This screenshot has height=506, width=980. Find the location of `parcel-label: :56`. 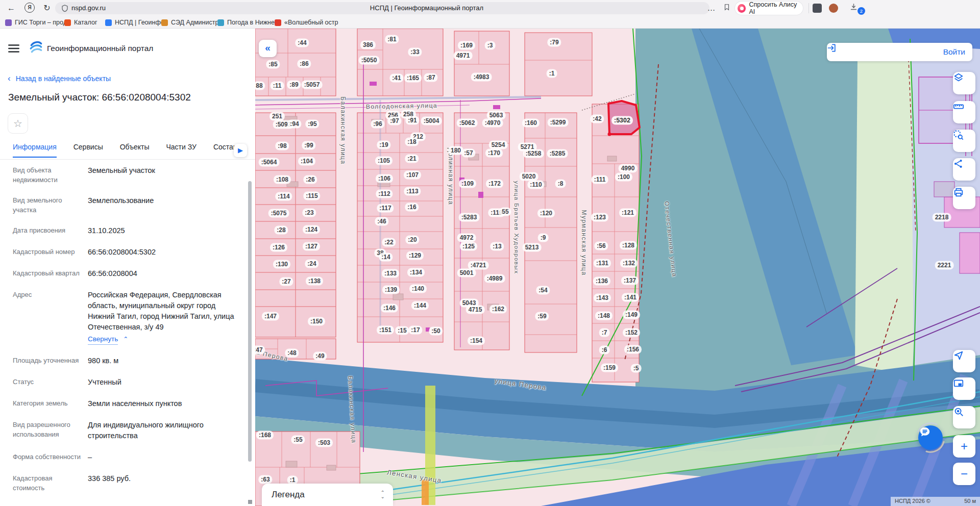

parcel-label: :56 is located at coordinates (601, 246).